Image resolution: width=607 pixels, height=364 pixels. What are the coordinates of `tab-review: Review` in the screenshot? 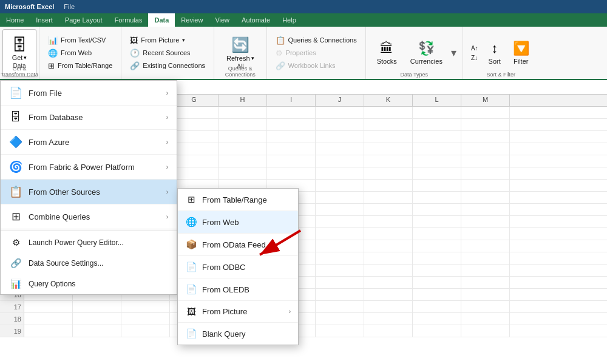 It's located at (192, 20).